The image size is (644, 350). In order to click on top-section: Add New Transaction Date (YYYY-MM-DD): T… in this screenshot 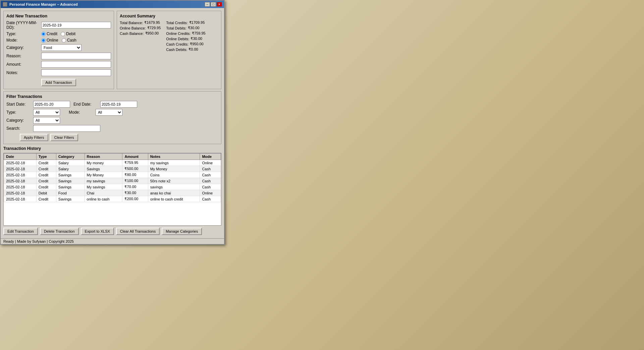, I will do `click(112, 50)`.